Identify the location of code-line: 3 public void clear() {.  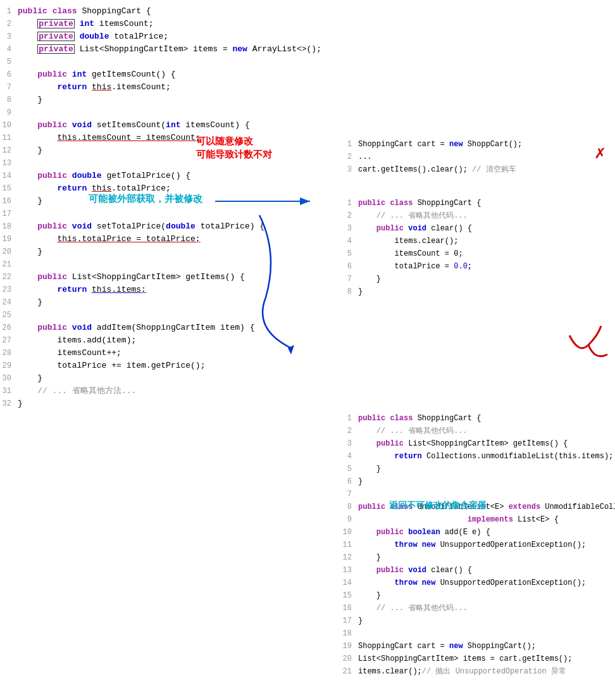
(467, 228).